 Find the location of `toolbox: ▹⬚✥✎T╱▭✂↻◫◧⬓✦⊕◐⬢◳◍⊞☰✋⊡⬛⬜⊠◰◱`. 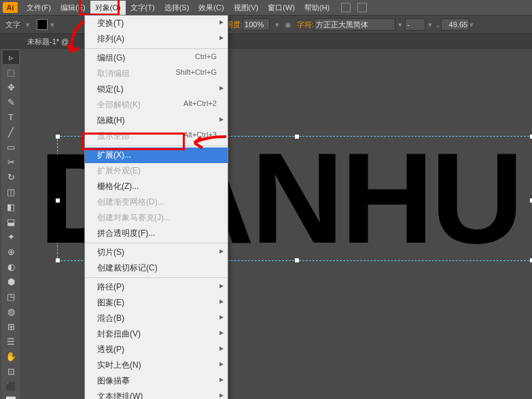

toolbox: ▹⬚✥✎T╱▭✂↻◫◧⬓✦⊕◐⬢◳◍⊞☰✋⊡⬛⬜⊠◰◱ is located at coordinates (11, 224).